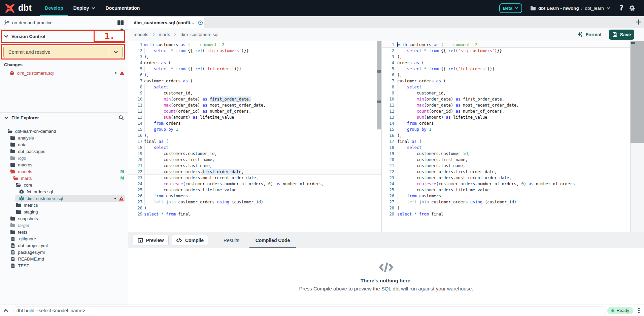  What do you see at coordinates (64, 245) in the screenshot?
I see `tree-item-dbt_project.yml: dbt_project.yml` at bounding box center [64, 245].